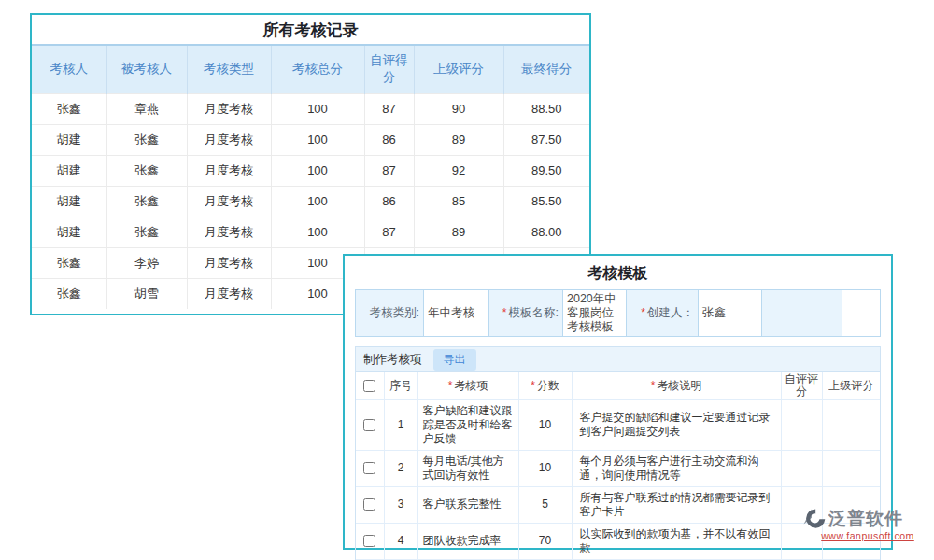  I want to click on item-score: 10, so click(545, 469).